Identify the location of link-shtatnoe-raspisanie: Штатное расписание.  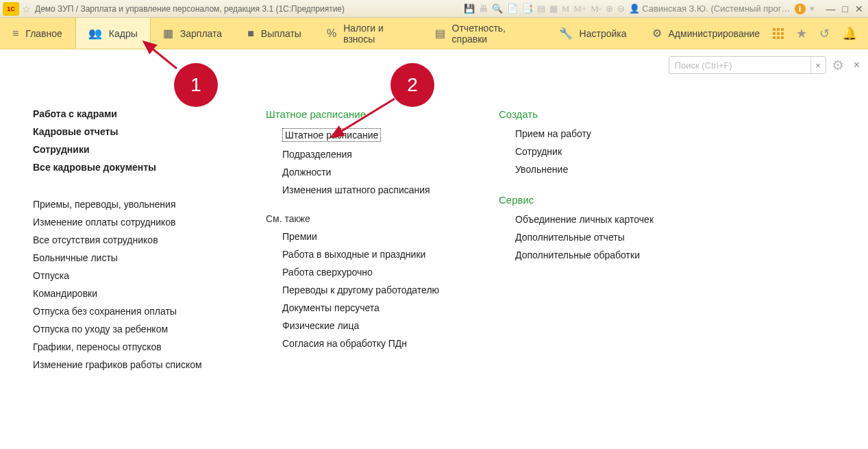
(363, 135).